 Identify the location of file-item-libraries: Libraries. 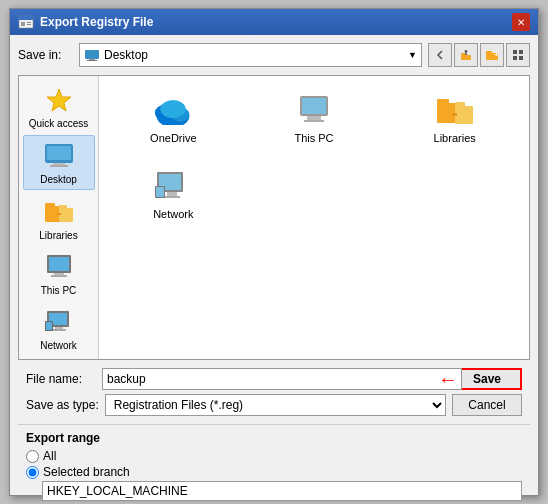
(454, 118).